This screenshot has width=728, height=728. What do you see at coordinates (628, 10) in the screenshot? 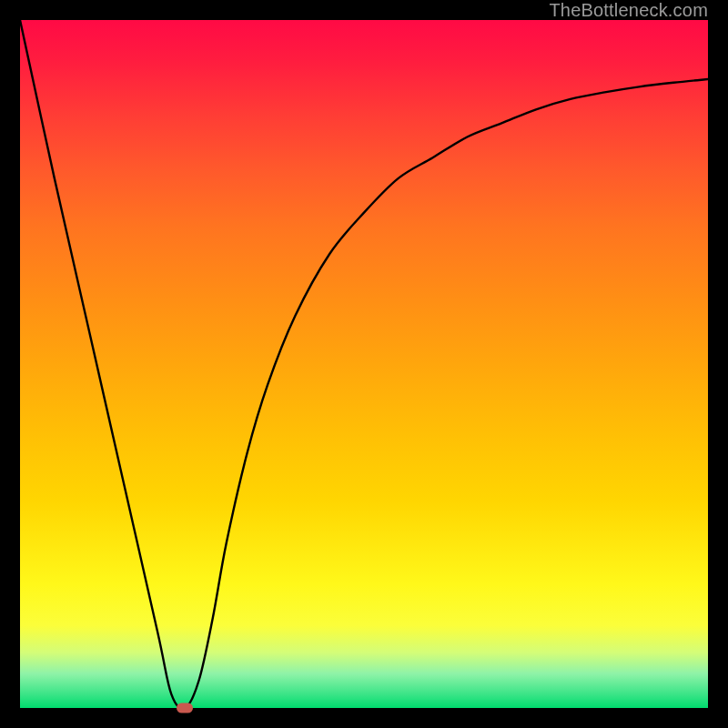
I see `watermark-label: TheBottleneck.com` at bounding box center [628, 10].